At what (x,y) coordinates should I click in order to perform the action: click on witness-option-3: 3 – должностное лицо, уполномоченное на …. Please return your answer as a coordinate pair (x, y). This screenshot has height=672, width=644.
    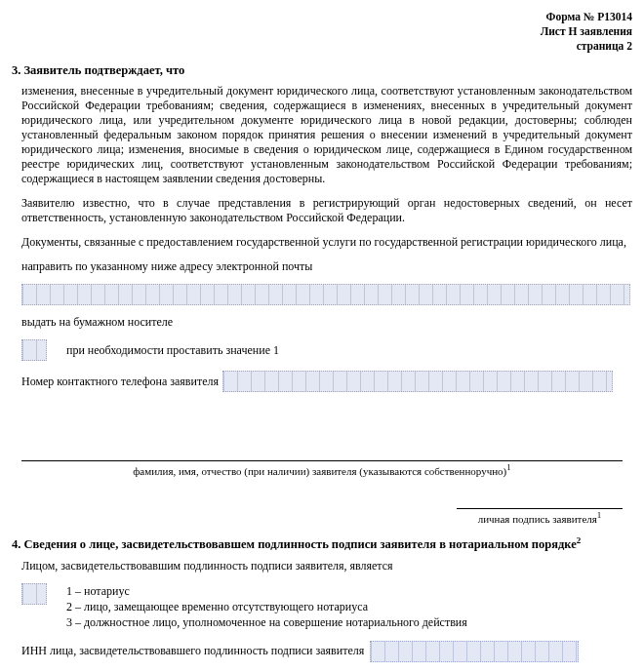
    Looking at the image, I should click on (267, 622).